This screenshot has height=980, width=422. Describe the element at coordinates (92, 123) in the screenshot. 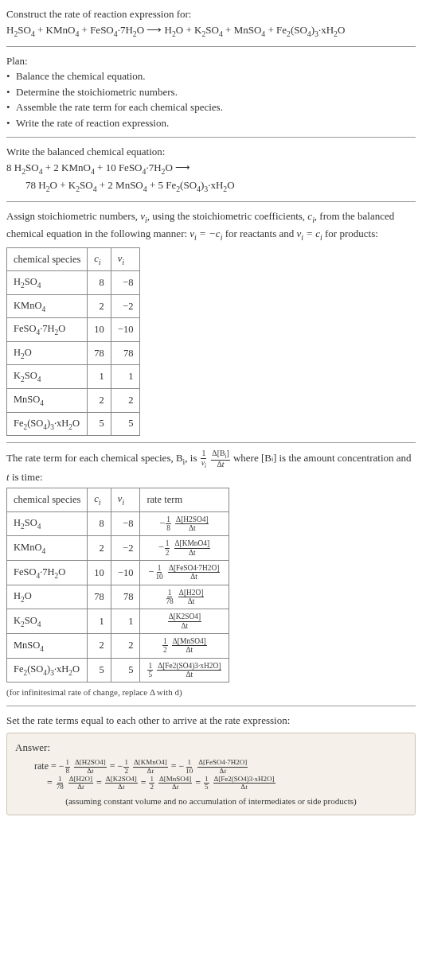

I see `plan-item-text: Write the rate of reaction expression.` at that location.